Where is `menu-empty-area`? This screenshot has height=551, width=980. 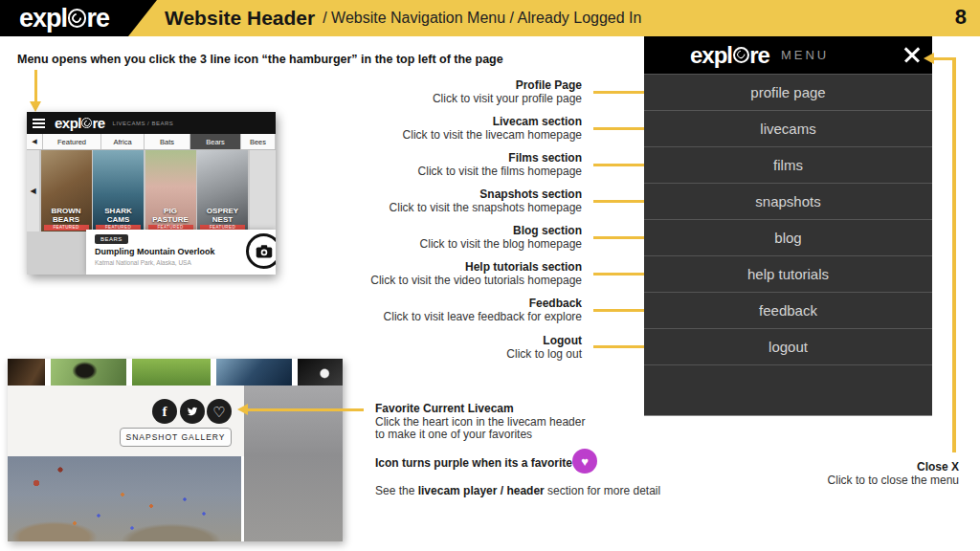
menu-empty-area is located at coordinates (789, 390).